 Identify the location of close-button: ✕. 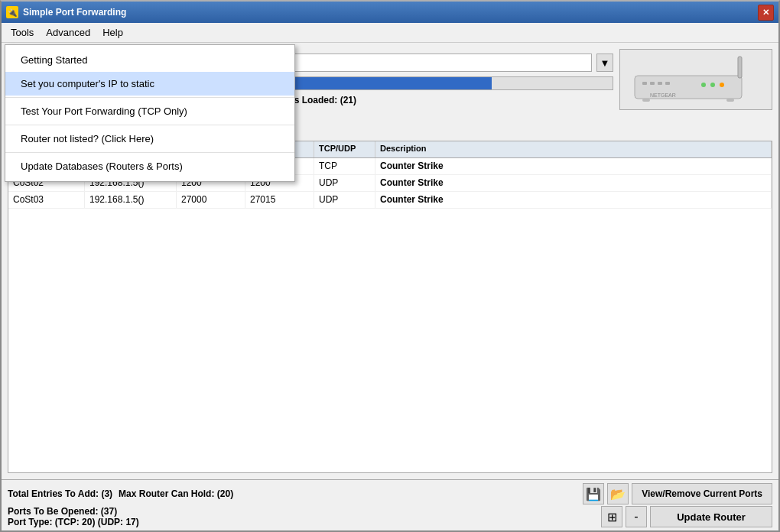
(766, 12).